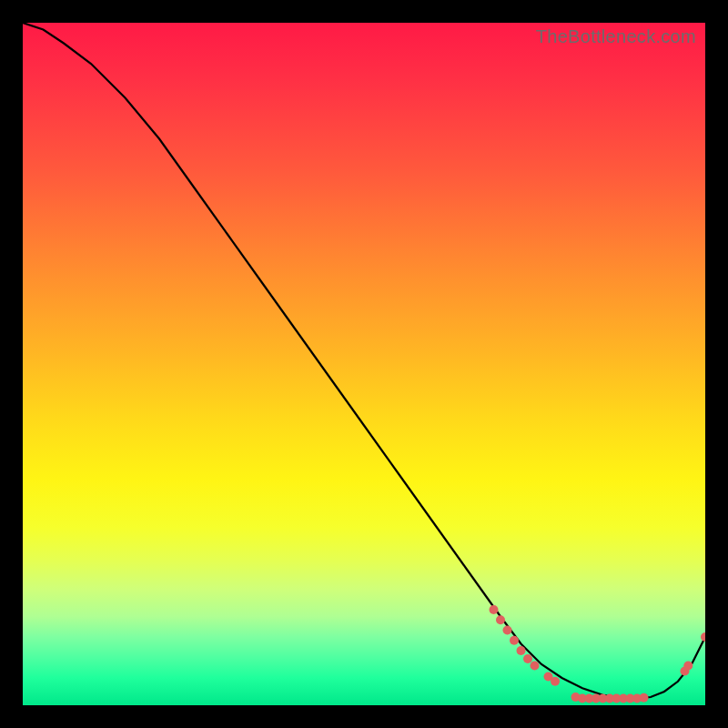 The image size is (728, 728). I want to click on curve-markers, so click(598, 654).